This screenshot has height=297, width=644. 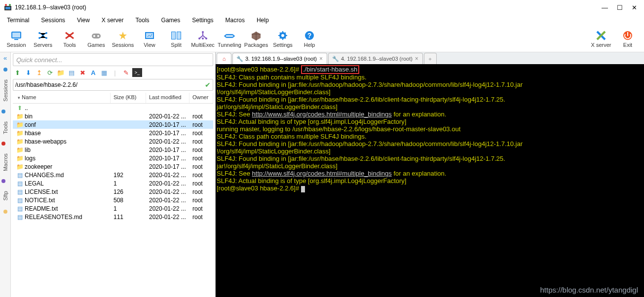 I want to click on session-button: Session, so click(x=16, y=39).